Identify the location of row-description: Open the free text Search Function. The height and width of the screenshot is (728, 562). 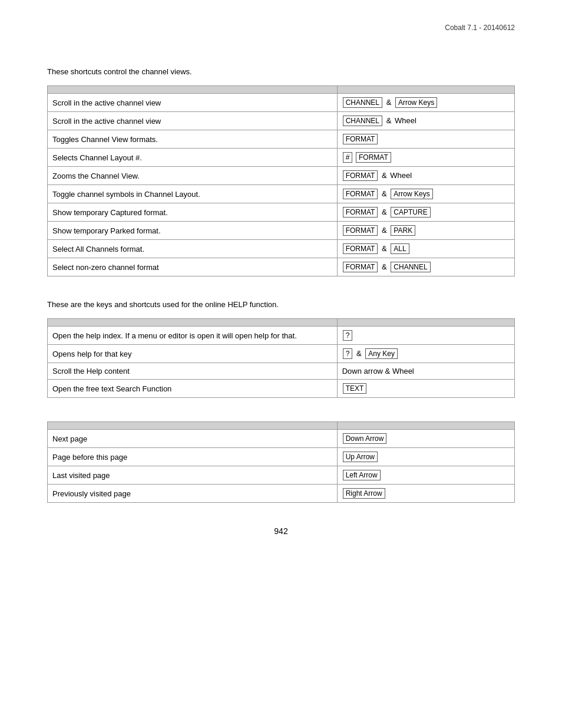
(193, 389).